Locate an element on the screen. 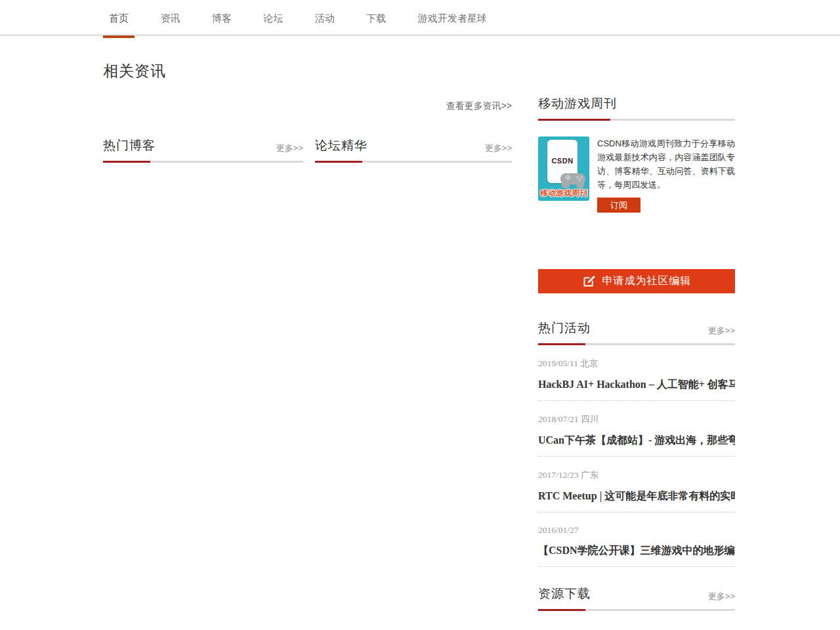  events-section-header: 热门活动 更多>> is located at coordinates (637, 328).